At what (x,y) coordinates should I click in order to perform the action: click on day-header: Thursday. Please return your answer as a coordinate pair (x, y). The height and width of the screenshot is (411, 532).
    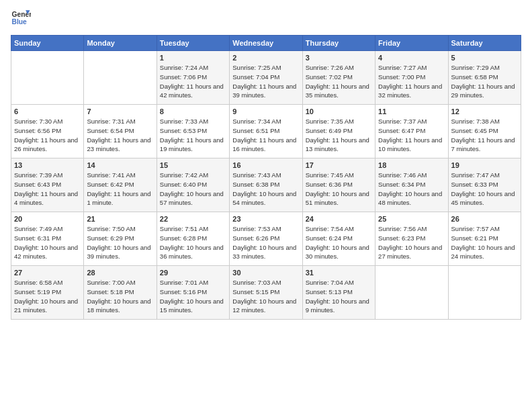
    Looking at the image, I should click on (339, 43).